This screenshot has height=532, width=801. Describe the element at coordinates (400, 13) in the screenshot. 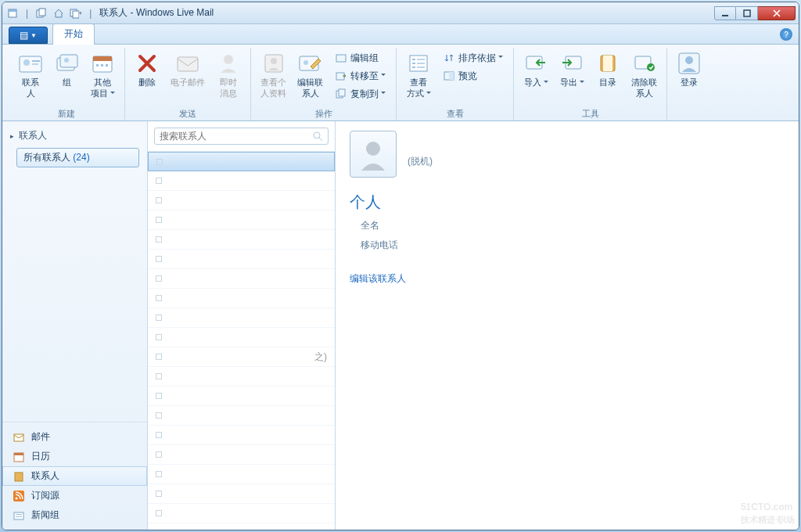

I see `titlebar: | ▾ | 联系人 - Windows Live Mail` at that location.